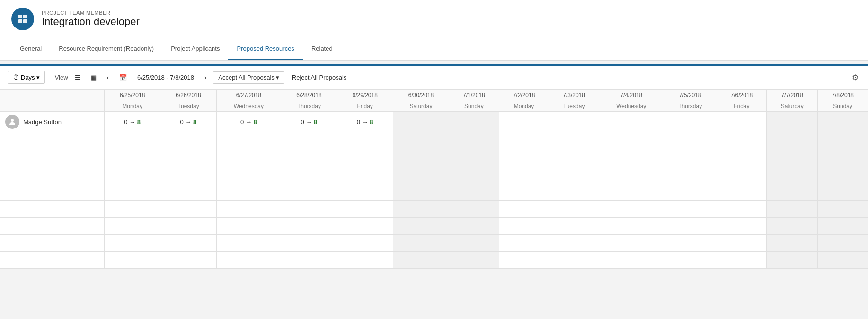  What do you see at coordinates (205, 78) in the screenshot?
I see `chevron-right-icon: ›` at bounding box center [205, 78].